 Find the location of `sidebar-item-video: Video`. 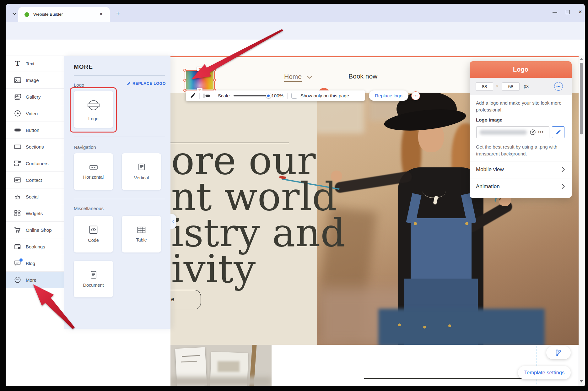

sidebar-item-video: Video is located at coordinates (35, 114).